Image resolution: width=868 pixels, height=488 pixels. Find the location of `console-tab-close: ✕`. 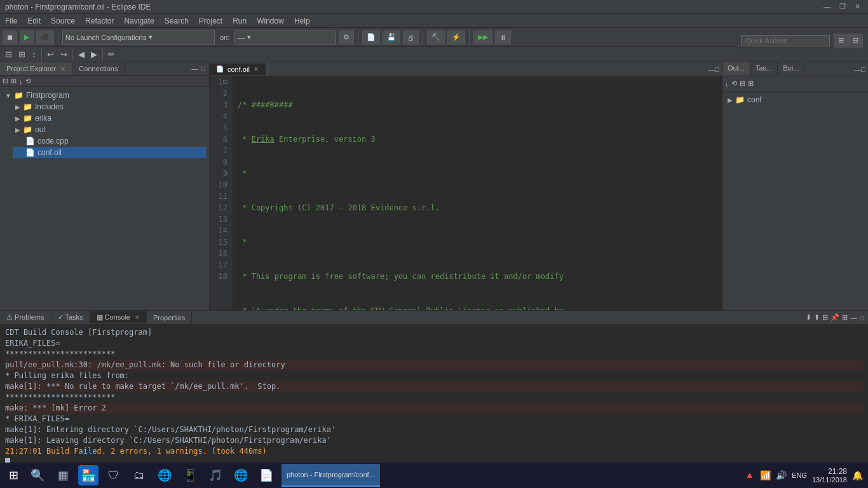

console-tab-close: ✕ is located at coordinates (137, 318).